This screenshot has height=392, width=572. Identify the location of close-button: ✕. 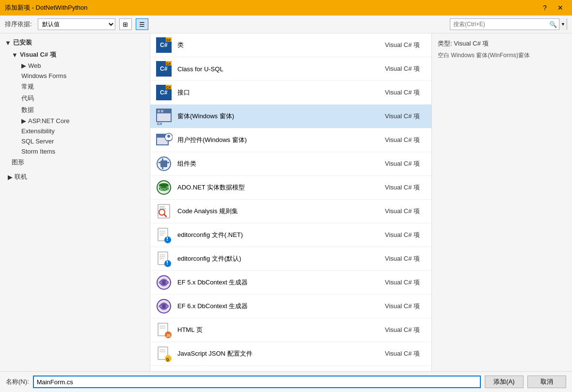
(560, 8).